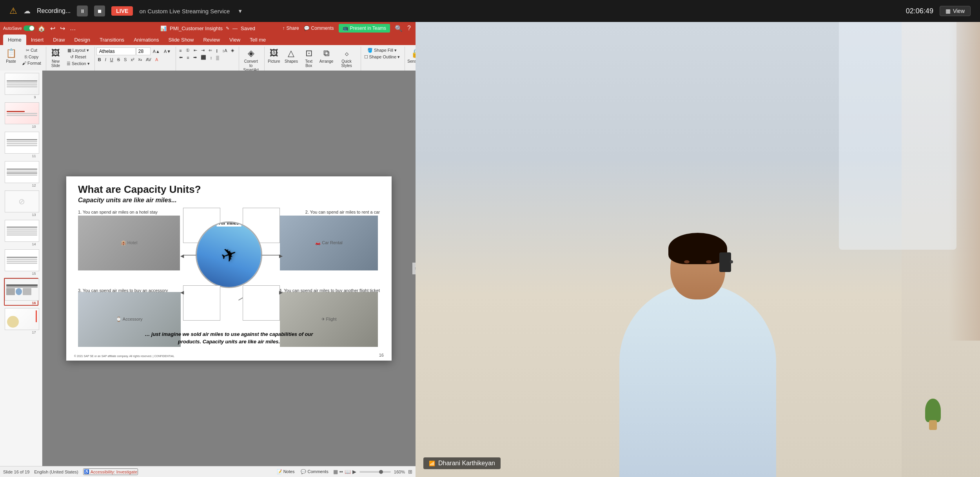 This screenshot has height=477, width=980. What do you see at coordinates (21, 321) in the screenshot?
I see `slide-thumb-17: 17` at bounding box center [21, 321].